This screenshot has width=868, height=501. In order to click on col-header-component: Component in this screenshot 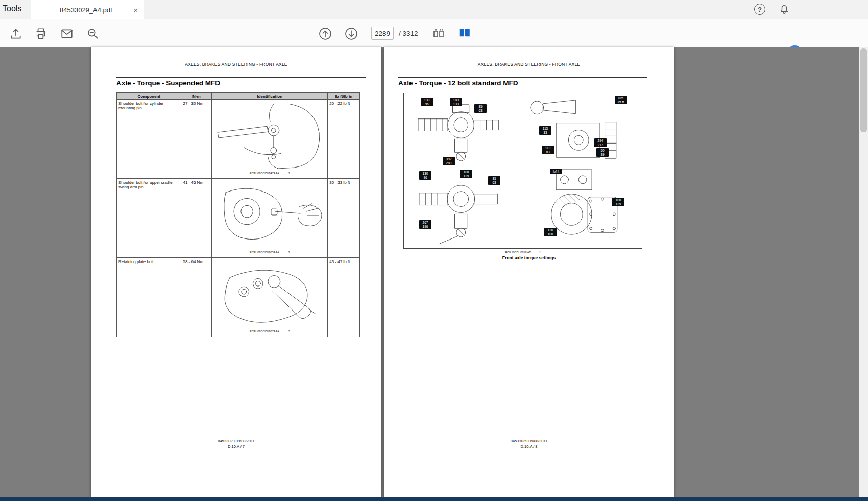, I will do `click(149, 96)`.